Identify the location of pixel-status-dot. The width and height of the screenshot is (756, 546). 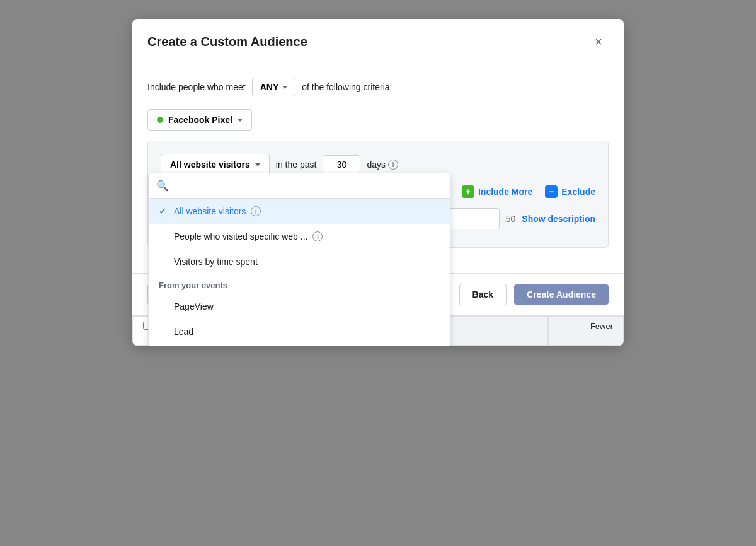
(160, 120).